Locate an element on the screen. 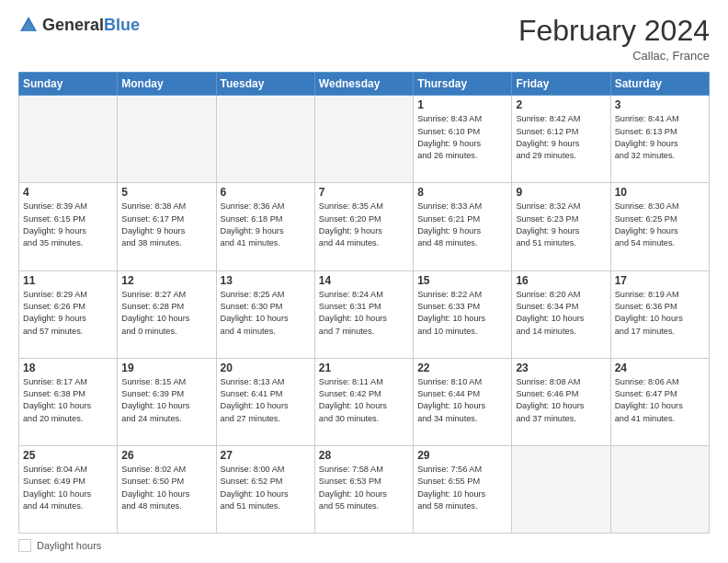 This screenshot has height=563, width=728. logo: GeneralBlue is located at coordinates (79, 25).